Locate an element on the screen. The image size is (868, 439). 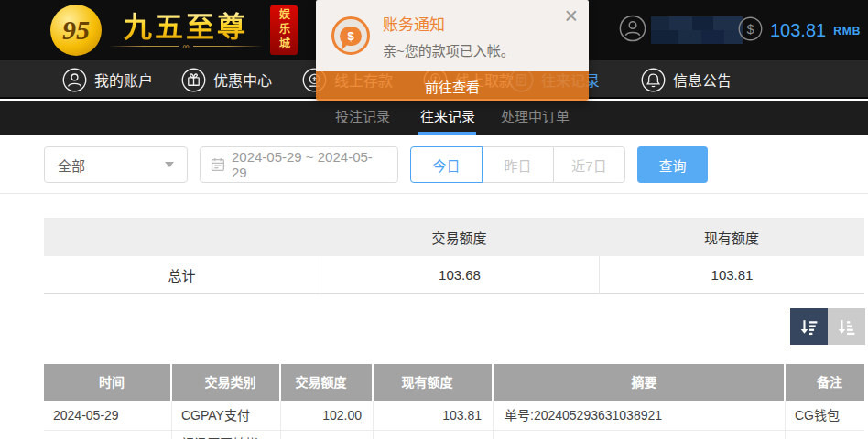
records-header-row: 时间 交易类别 交易额度 现有额度 摘要 备注 is located at coordinates (454, 382).